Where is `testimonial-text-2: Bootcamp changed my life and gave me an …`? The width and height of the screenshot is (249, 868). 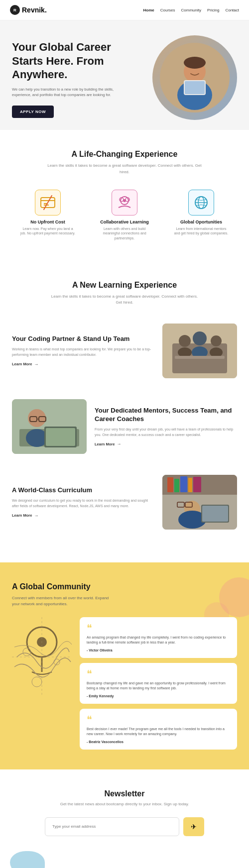 testimonial-text-2: Bootcamp changed my life and gave me an … is located at coordinates (158, 686).